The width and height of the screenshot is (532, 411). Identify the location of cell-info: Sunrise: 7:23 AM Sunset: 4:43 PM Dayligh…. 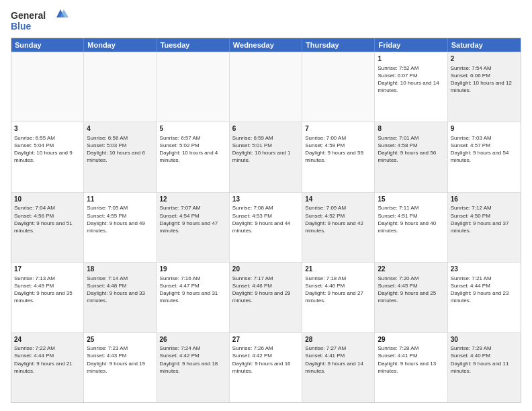
(120, 360).